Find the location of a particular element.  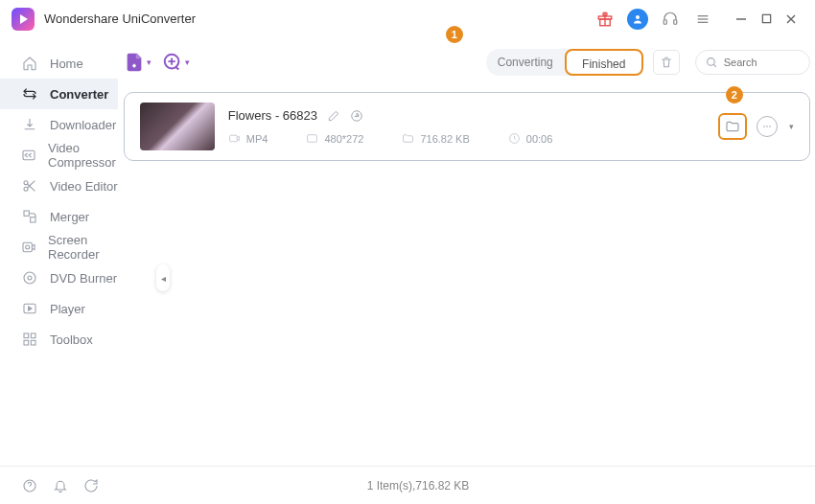

content-toolbar: ▾ ▾ 1 Converting Finished is located at coordinates (467, 62).